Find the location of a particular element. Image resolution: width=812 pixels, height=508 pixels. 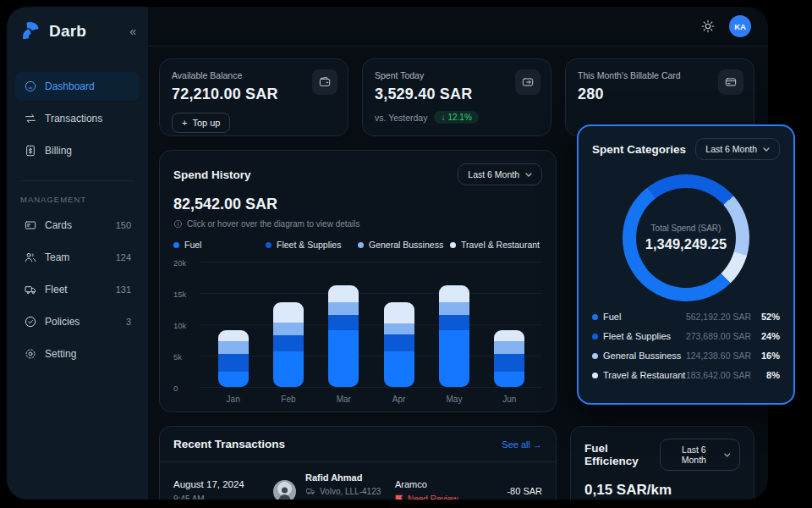

legend-item: General Bussiness is located at coordinates (404, 245).